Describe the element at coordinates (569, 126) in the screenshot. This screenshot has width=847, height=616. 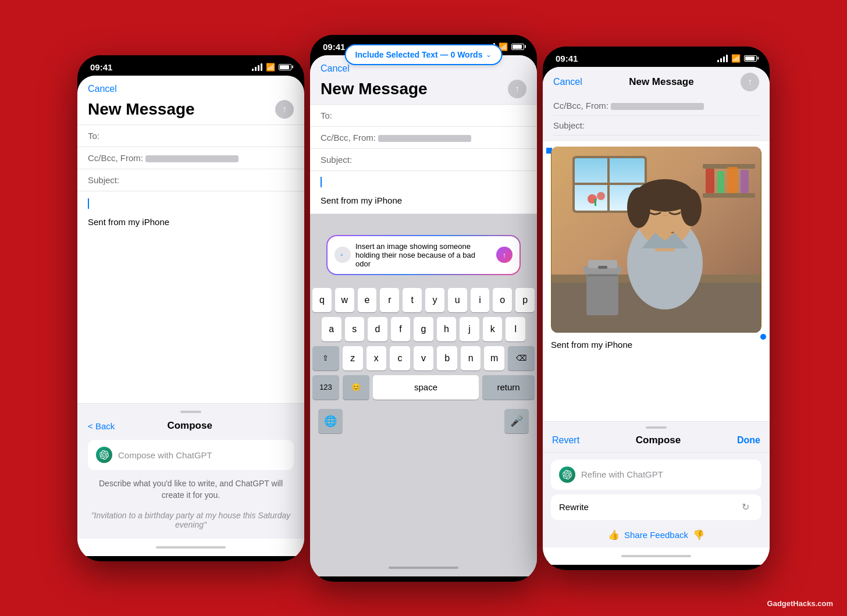
I see `subject-label-3: Subject:` at that location.